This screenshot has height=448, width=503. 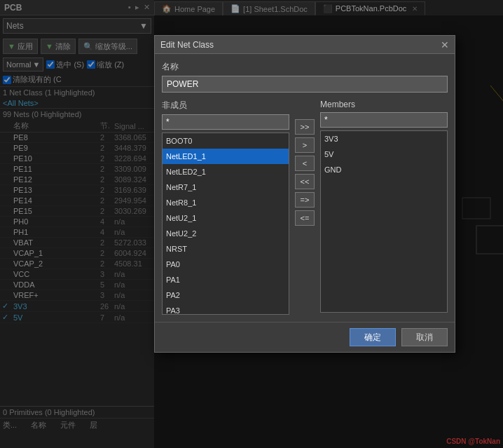 What do you see at coordinates (226, 233) in the screenshot?
I see `non-member-item: NetU2_2` at bounding box center [226, 233].